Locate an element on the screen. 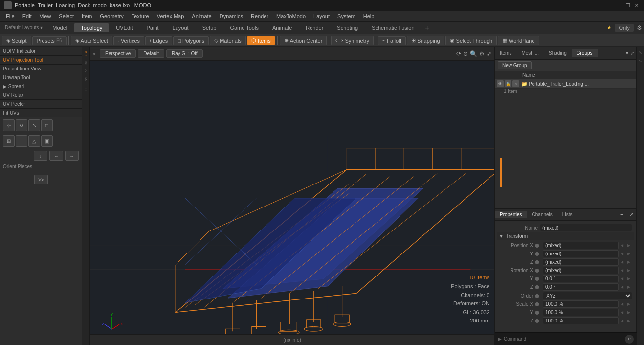 This screenshot has height=345, width=644. scale-y-field is located at coordinates (581, 312).